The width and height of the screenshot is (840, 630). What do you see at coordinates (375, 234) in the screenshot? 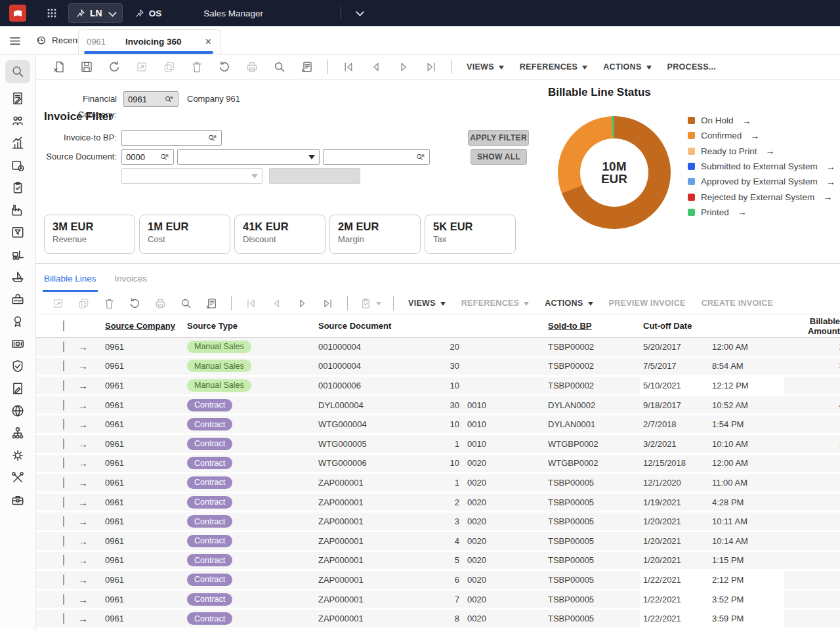
I see `kpi-card: 2M EUR Margin` at bounding box center [375, 234].